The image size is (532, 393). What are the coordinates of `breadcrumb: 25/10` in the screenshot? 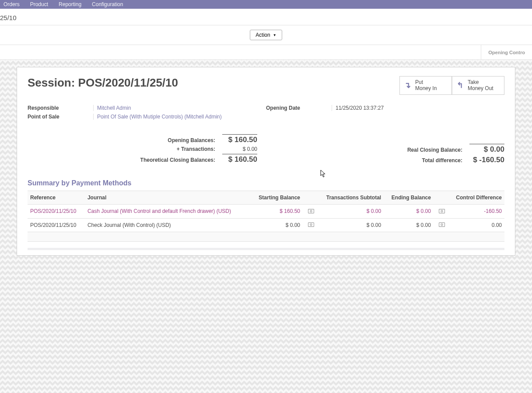 It's located at (266, 17).